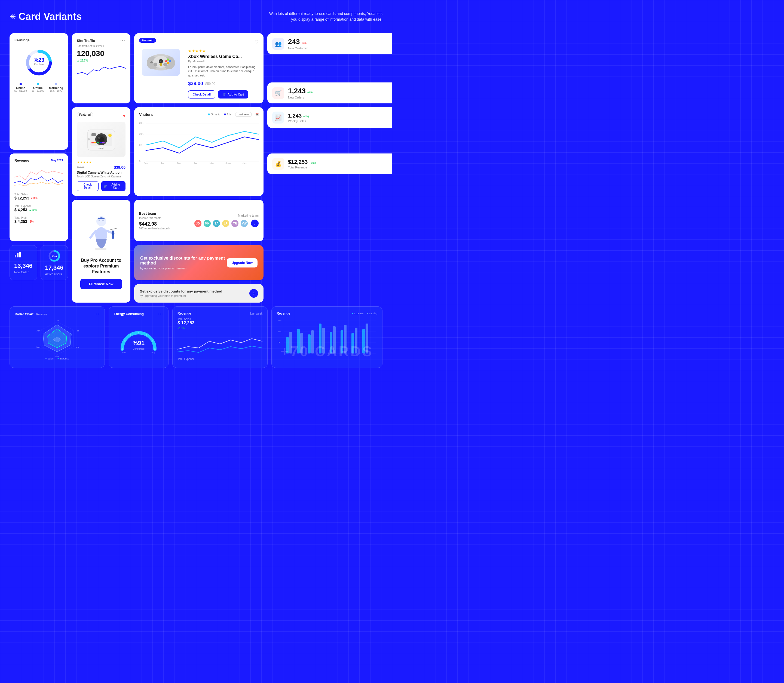 This screenshot has height=683, width=784. What do you see at coordinates (210, 84) in the screenshot?
I see `xbox-price-old: $59.00` at bounding box center [210, 84].